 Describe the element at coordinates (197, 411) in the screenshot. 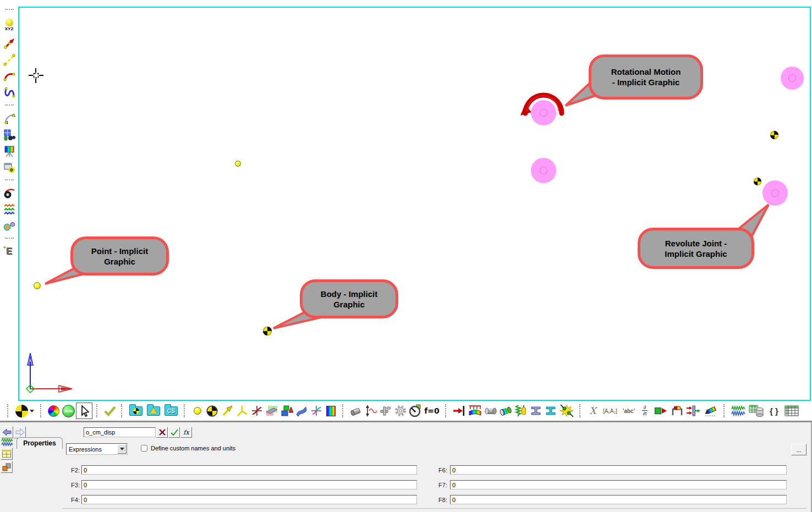

I see `point-button` at that location.